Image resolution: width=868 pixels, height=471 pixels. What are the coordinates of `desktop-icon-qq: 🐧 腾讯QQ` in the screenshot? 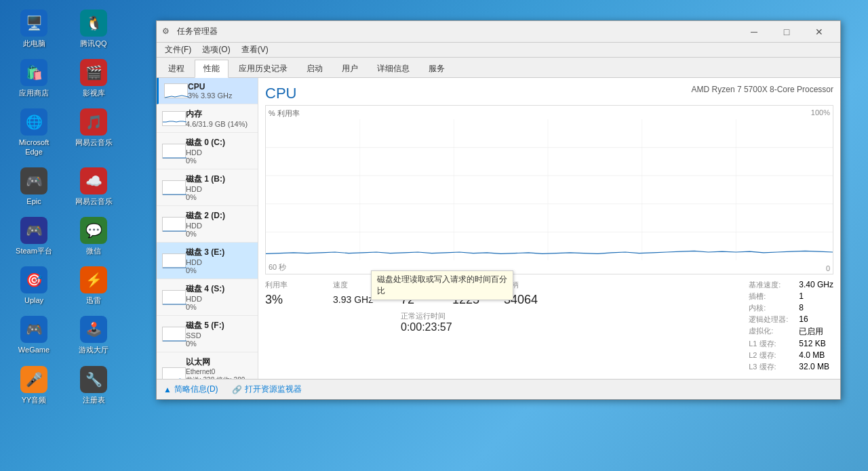 It's located at (94, 28).